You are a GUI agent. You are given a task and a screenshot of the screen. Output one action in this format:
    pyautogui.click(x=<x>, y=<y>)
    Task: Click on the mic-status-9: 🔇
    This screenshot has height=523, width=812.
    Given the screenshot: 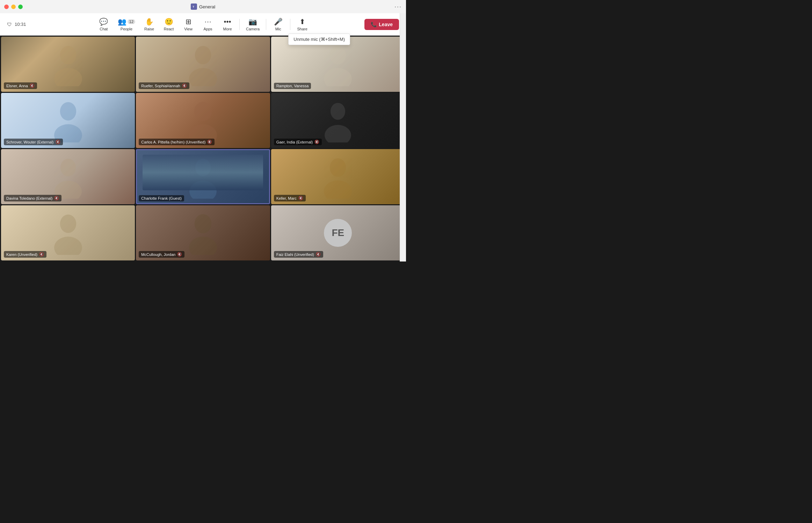 What is the action you would take?
    pyautogui.click(x=301, y=198)
    